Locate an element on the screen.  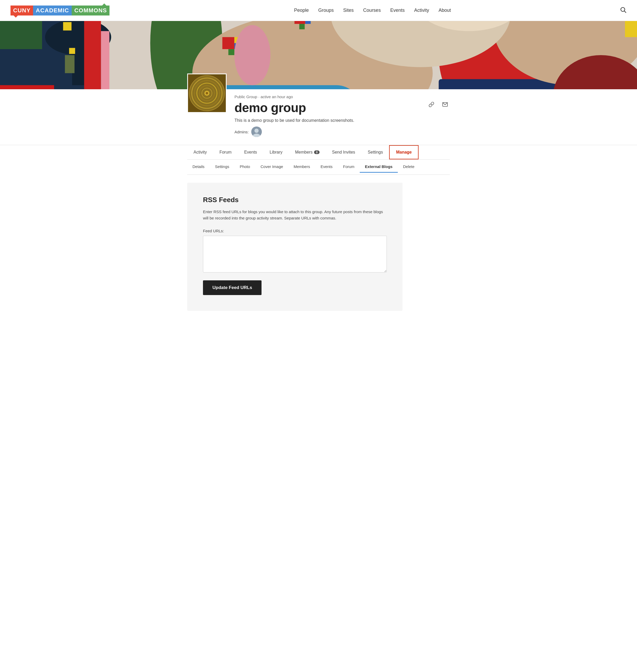
logo-commons: COMMONS is located at coordinates (90, 11).